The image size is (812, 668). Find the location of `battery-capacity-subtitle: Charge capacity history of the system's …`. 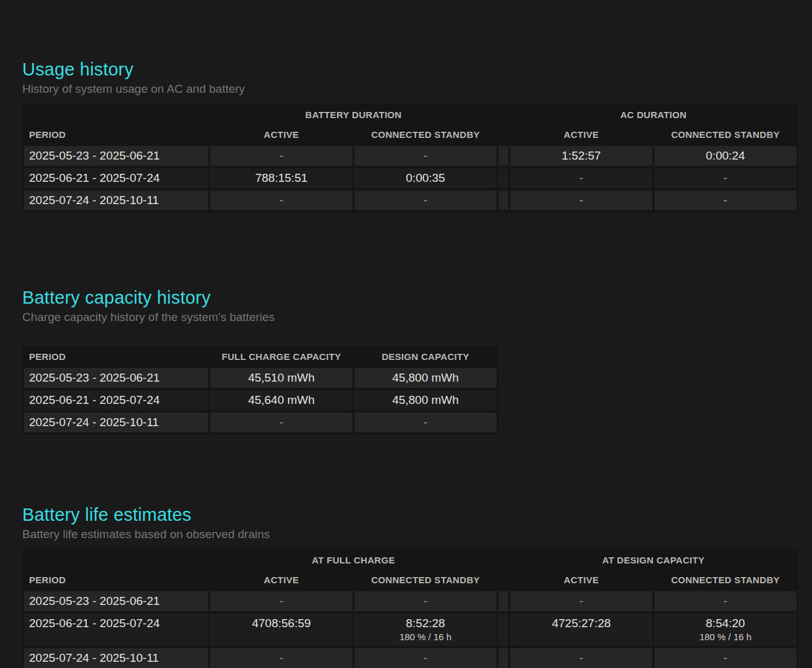

battery-capacity-subtitle: Charge capacity history of the system's … is located at coordinates (417, 317).